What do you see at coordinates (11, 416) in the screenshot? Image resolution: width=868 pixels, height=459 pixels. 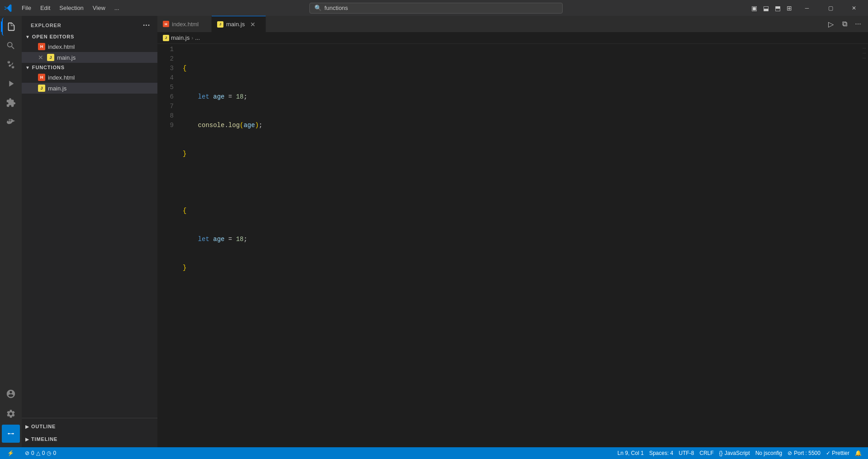 I see `activity-bottom` at bounding box center [11, 416].